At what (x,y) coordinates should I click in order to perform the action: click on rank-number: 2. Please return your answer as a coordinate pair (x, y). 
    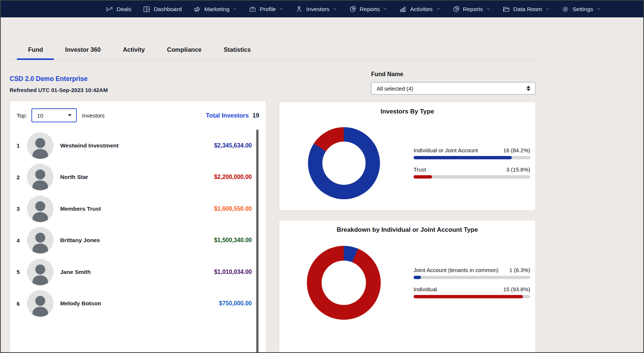
    Looking at the image, I should click on (22, 177).